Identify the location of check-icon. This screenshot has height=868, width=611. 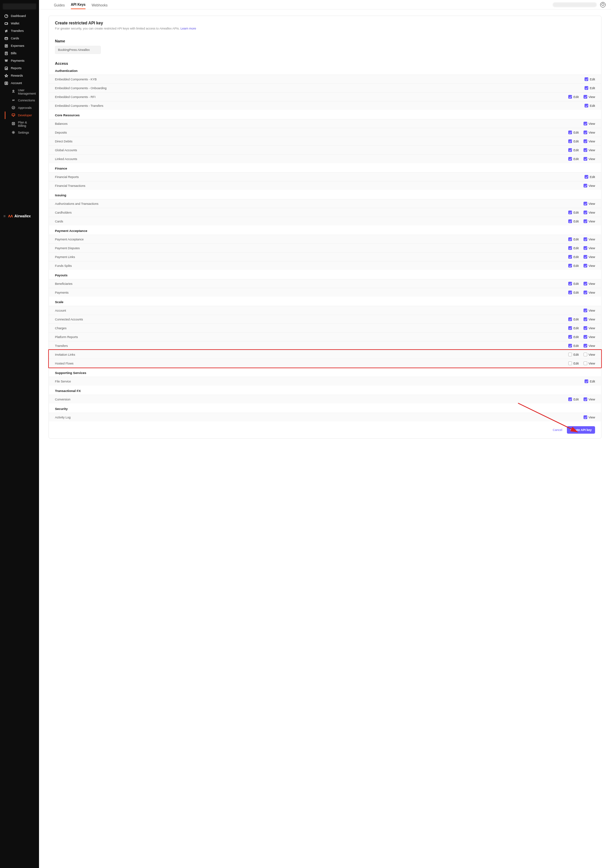
(13, 108).